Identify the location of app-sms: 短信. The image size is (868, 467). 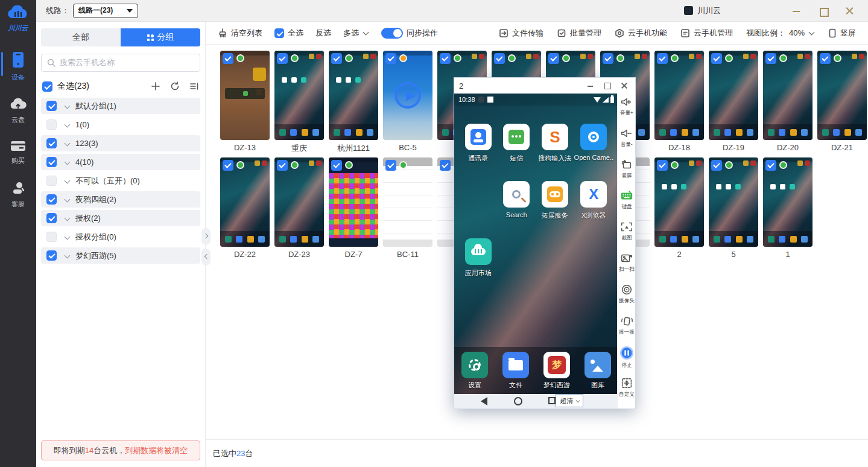
(517, 144).